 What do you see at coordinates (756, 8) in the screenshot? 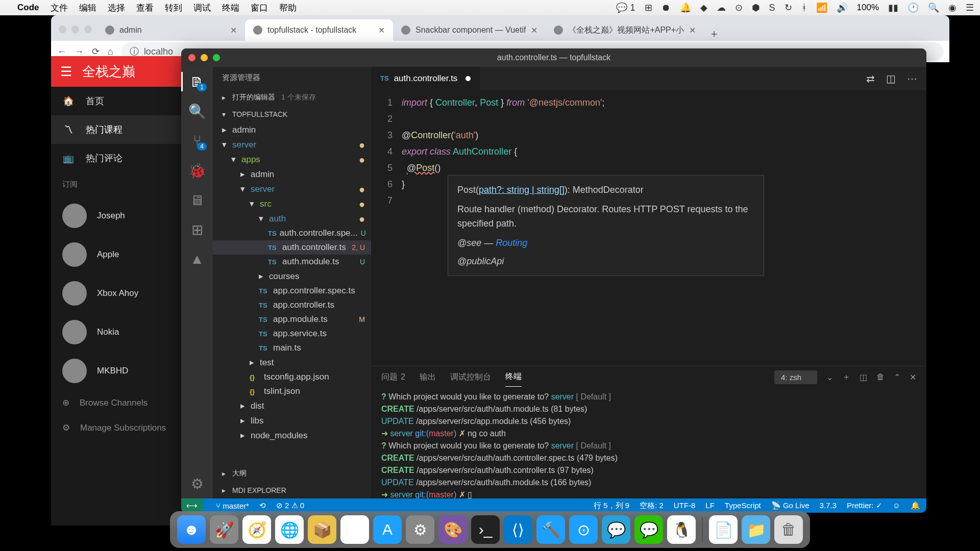
I see `tray-icon-5: ⬢` at bounding box center [756, 8].